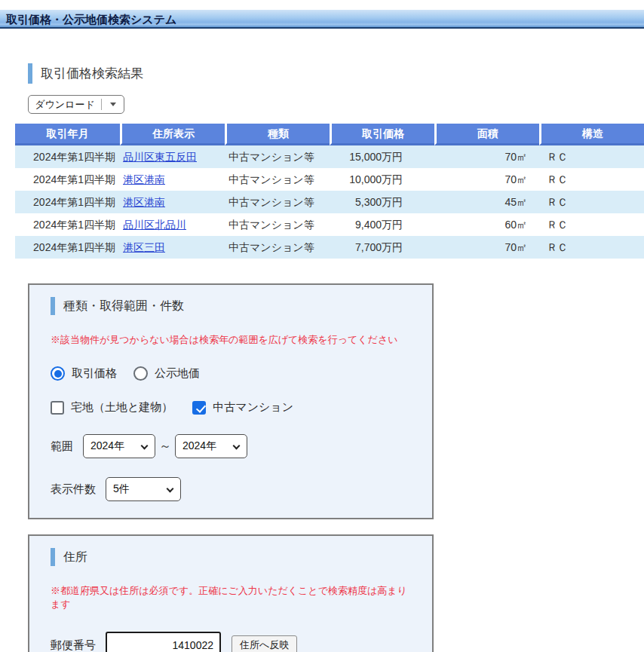 This screenshot has width=644, height=652. Describe the element at coordinates (243, 407) in the screenshot. I see `checkbox-used-condo-group: 中古マンション` at that location.